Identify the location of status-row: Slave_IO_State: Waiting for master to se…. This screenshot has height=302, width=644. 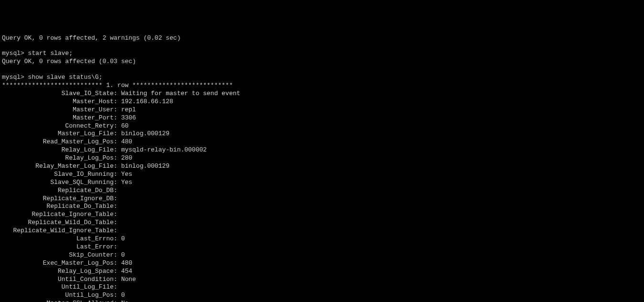
(322, 94).